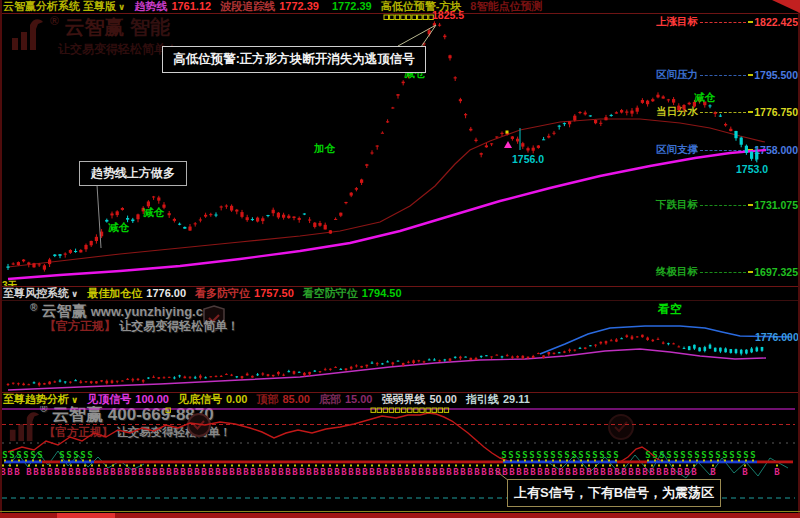  Describe the element at coordinates (350, 6) in the screenshot. I see `titlebar-indicator: 1772.39` at that location.